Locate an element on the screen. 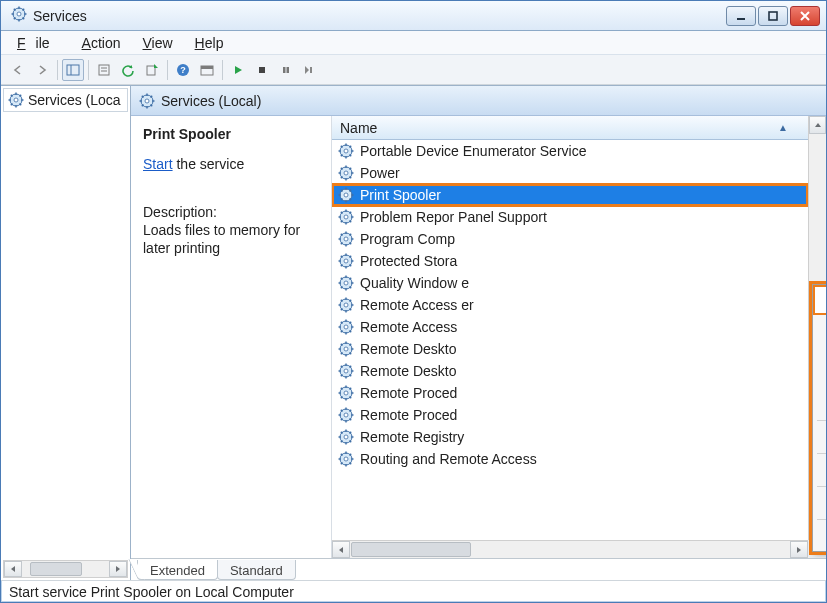 Image resolution: width=827 pixels, height=603 pixels. service-name-label: Remote Access is located at coordinates (408, 327).